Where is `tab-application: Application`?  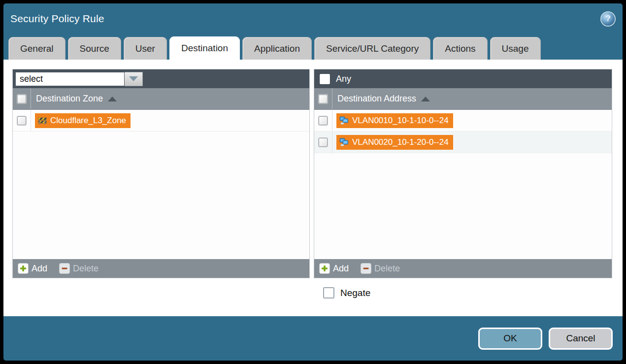 tab-application: Application is located at coordinates (277, 48).